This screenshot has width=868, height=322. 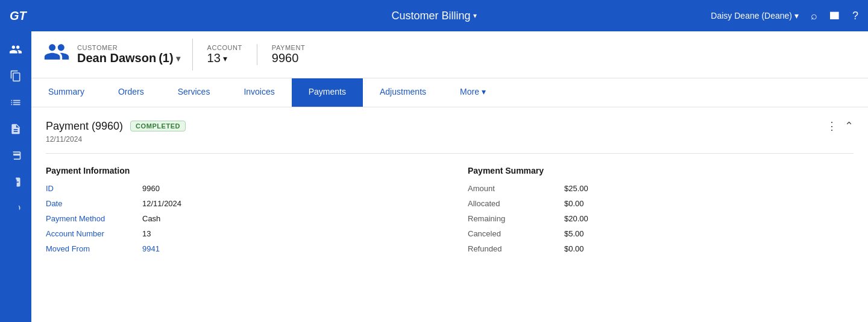 What do you see at coordinates (16, 311) in the screenshot?
I see `sidebar-expand-button: »` at bounding box center [16, 311].